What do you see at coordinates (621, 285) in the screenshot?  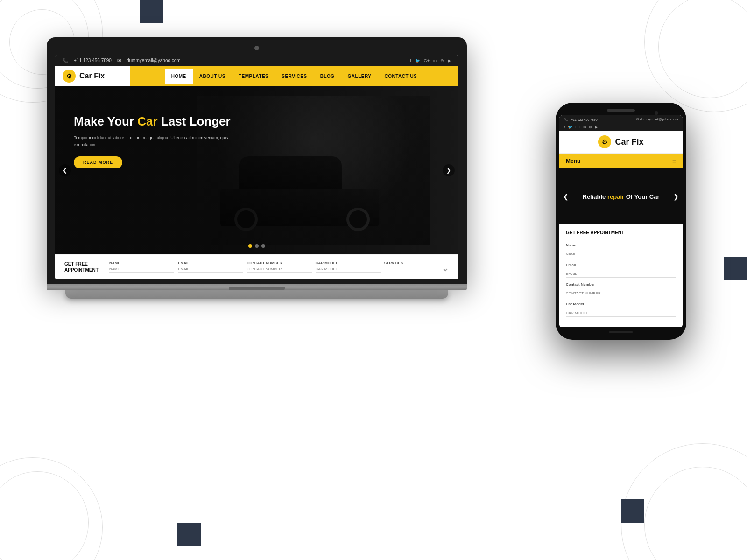 I see `phone-field-contact-label: Contact Number` at bounding box center [621, 285].